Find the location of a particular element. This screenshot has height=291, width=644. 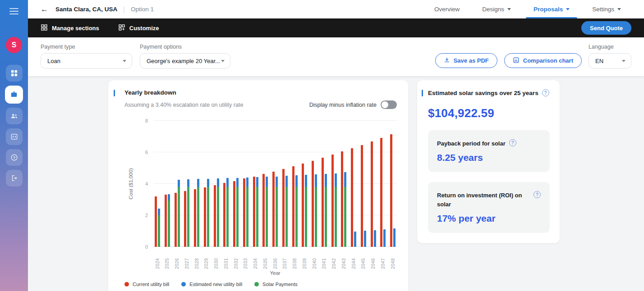

sidebar-item-team is located at coordinates (14, 116).